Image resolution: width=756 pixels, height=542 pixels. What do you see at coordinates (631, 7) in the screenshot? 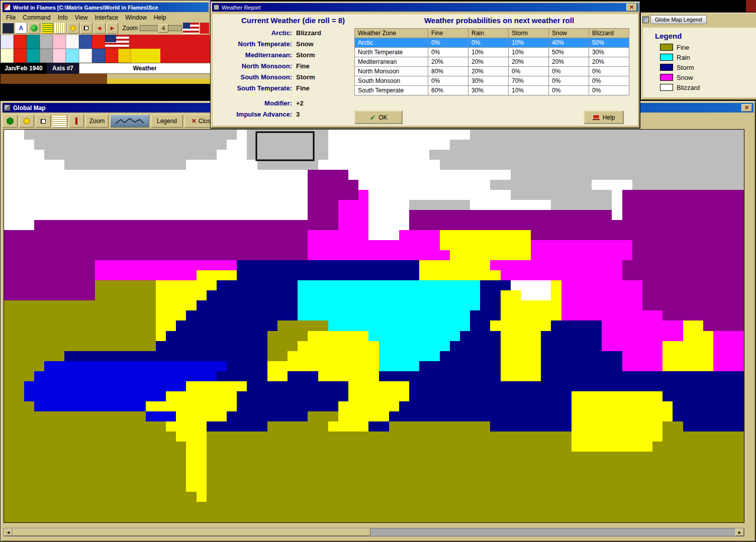
I see `weather-close-icon: ✕` at bounding box center [631, 7].